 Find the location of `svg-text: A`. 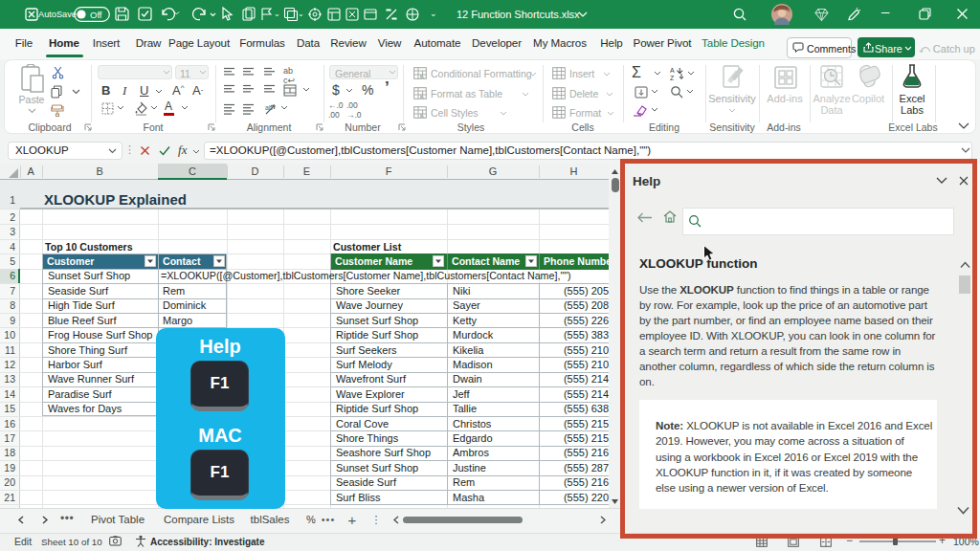

svg-text: A is located at coordinates (672, 71).